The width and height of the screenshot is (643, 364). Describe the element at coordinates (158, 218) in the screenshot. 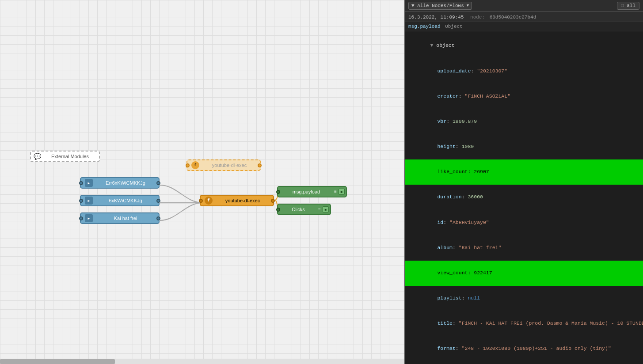

I see `port-out-kai` at that location.